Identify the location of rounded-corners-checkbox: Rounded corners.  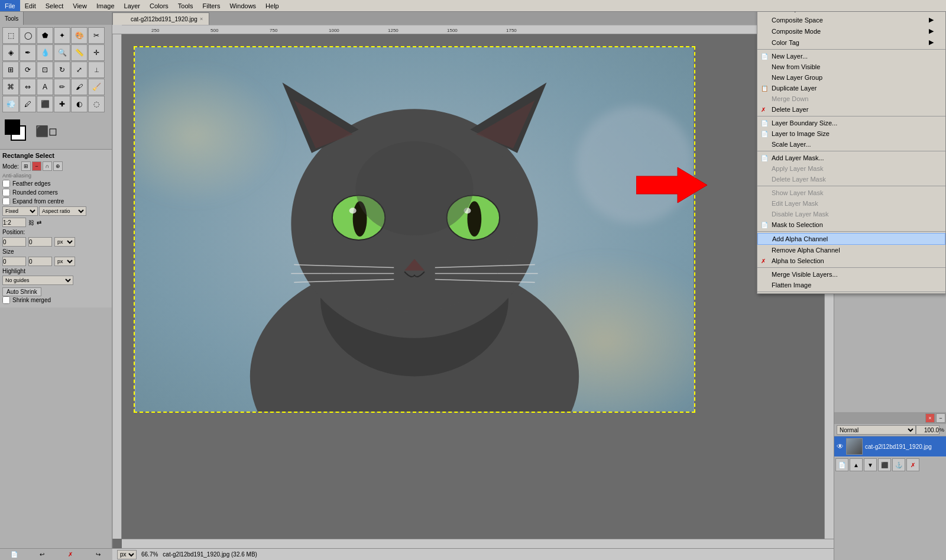
(56, 193).